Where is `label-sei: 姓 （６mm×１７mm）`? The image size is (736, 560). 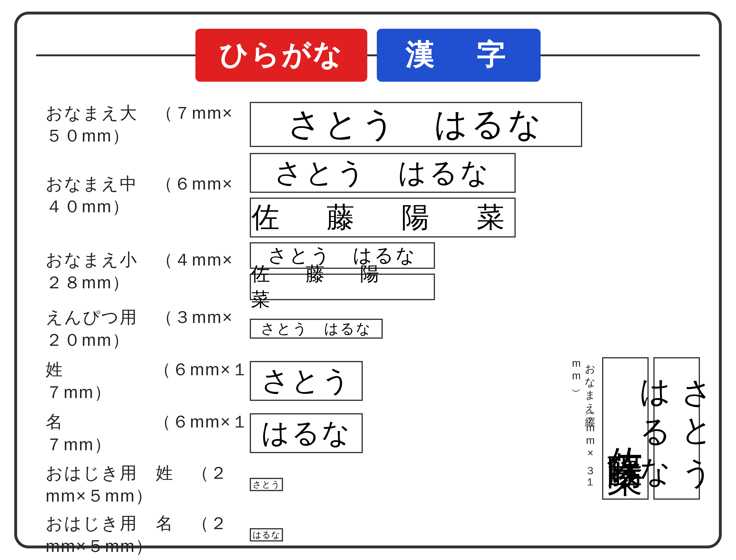 label-sei: 姓 （６mm×１７mm） is located at coordinates (143, 381).